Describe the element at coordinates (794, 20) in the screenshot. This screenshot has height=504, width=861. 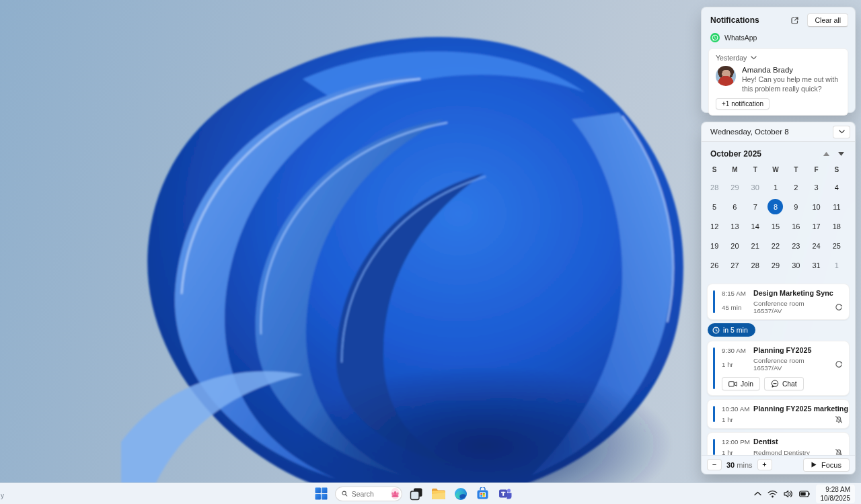
I see `notification-settings-button` at that location.